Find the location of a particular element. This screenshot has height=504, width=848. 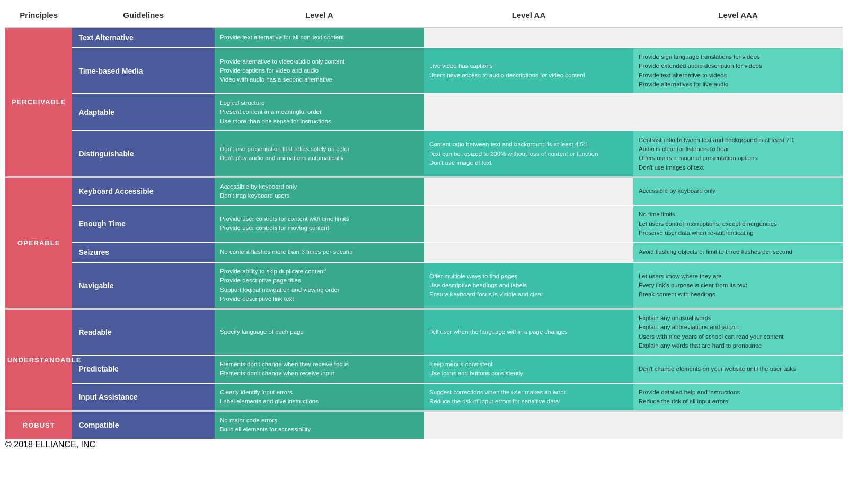

table-row: AdaptableLogical structurePresent conten… is located at coordinates (424, 112).